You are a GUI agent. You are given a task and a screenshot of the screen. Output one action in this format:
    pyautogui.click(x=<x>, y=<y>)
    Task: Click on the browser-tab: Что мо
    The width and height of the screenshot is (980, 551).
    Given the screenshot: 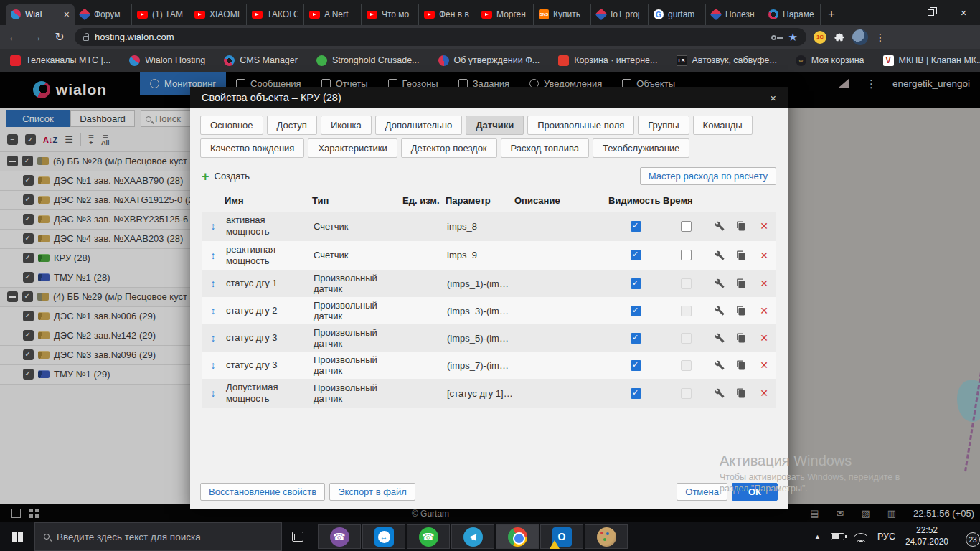 What is the action you would take?
    pyautogui.click(x=390, y=14)
    